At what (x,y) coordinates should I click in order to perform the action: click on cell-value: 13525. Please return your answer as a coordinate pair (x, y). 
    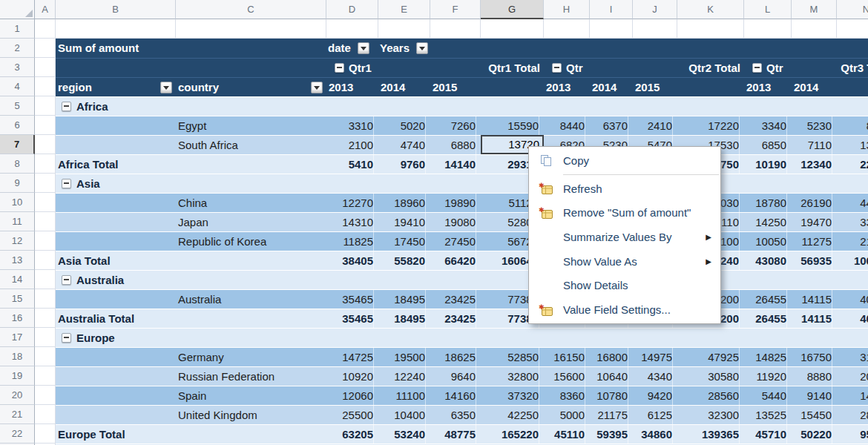
    Looking at the image, I should click on (766, 415).